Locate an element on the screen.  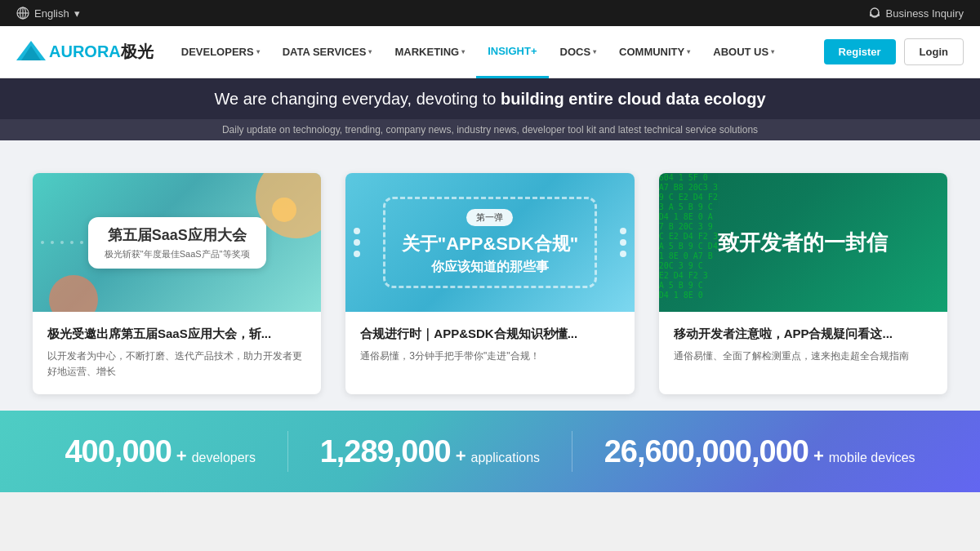
card-1-image-inner: 第五届SaaS应用大会 极光斩获"年度最佳SaaS产品"等奖项 is located at coordinates (177, 243).